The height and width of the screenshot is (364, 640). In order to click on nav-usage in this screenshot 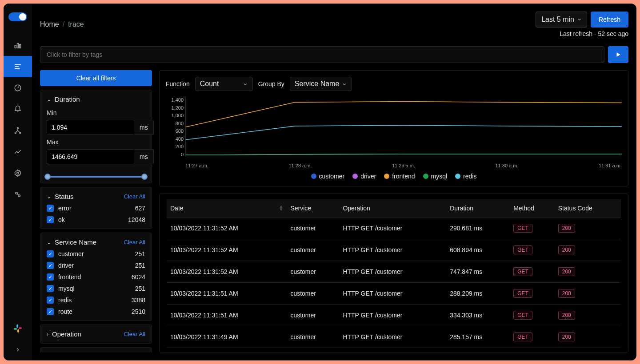, I will do `click(18, 152)`.